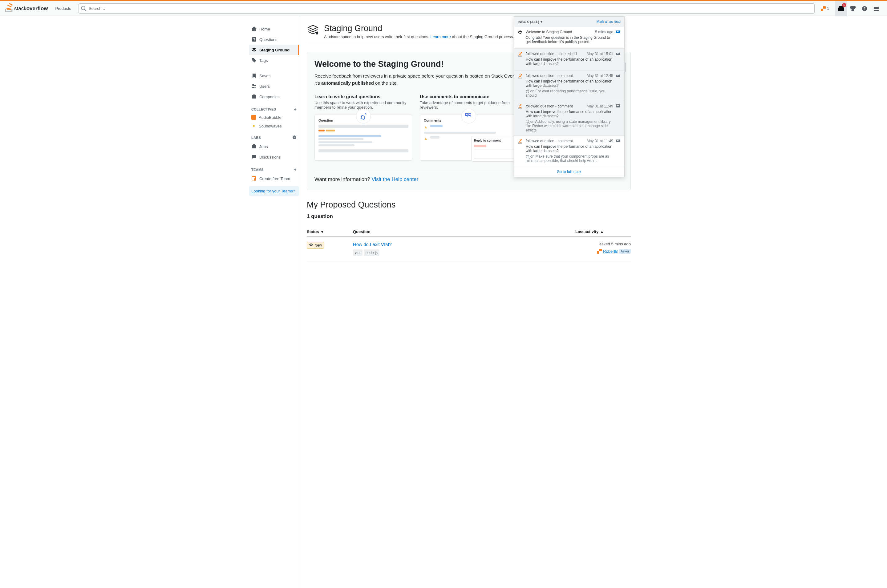  I want to click on learn-more-link: Learn more, so click(440, 37).